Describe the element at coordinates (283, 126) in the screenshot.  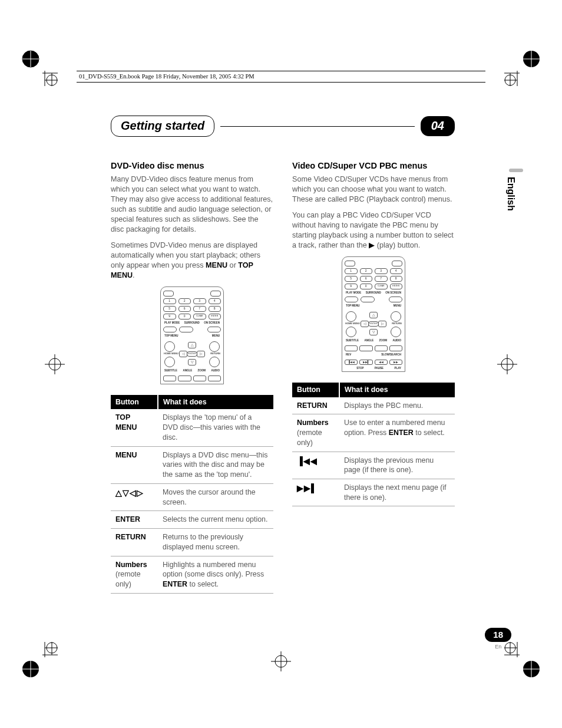
I see `chapter-title-bar: Getting started 04` at that location.